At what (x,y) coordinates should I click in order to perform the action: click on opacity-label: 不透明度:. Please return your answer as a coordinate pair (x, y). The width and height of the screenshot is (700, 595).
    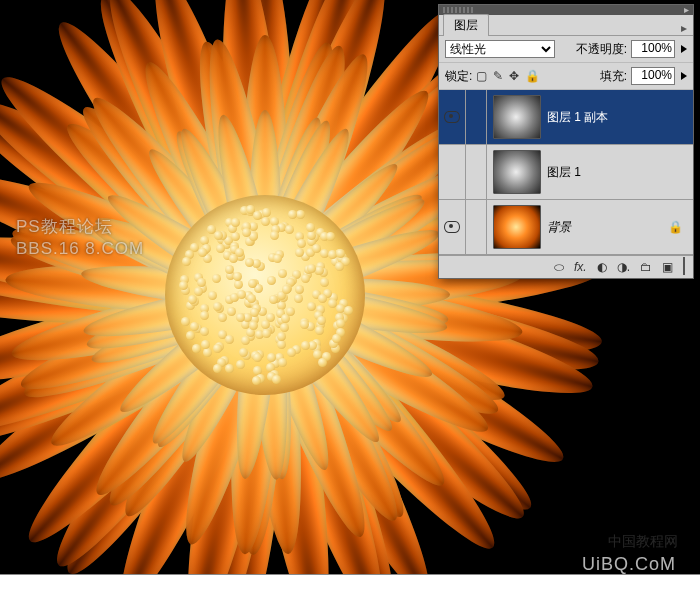
    Looking at the image, I should click on (602, 50).